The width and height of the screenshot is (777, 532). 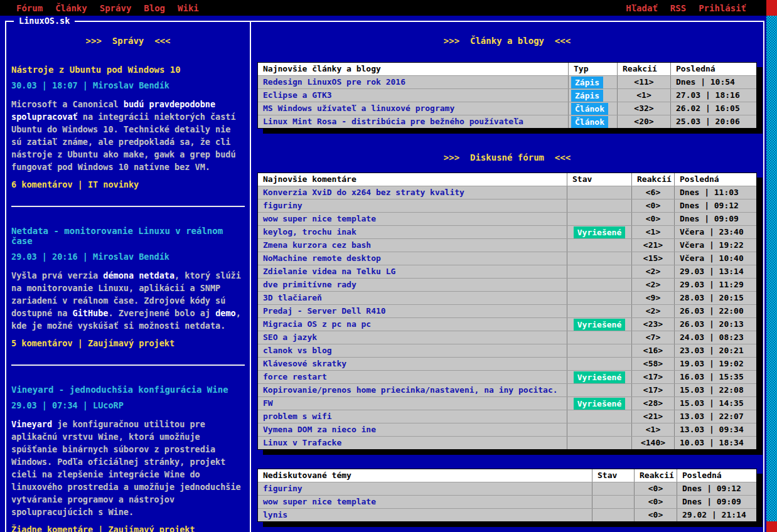 What do you see at coordinates (653, 232) in the screenshot?
I see `reactions-count: <1>` at bounding box center [653, 232].